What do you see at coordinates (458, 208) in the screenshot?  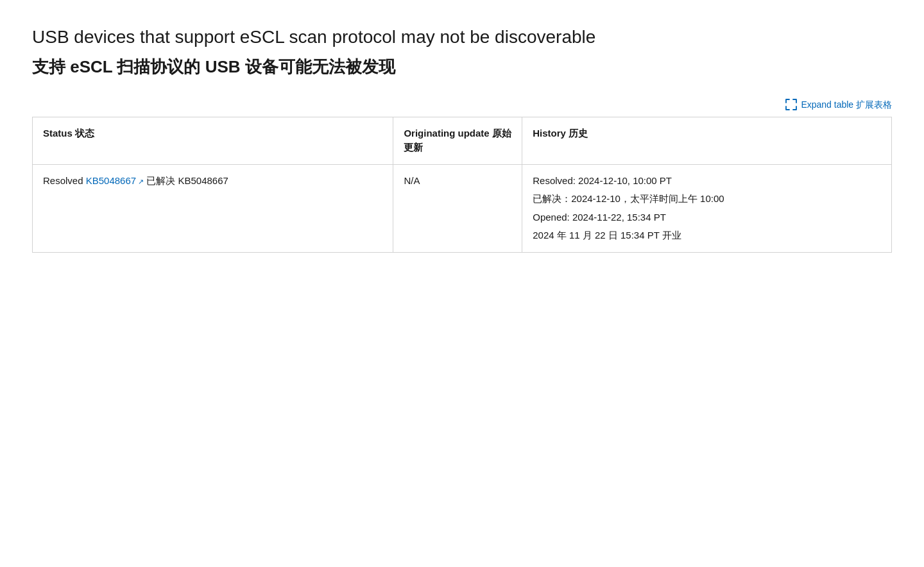 I see `cell-originating: N/A` at bounding box center [458, 208].